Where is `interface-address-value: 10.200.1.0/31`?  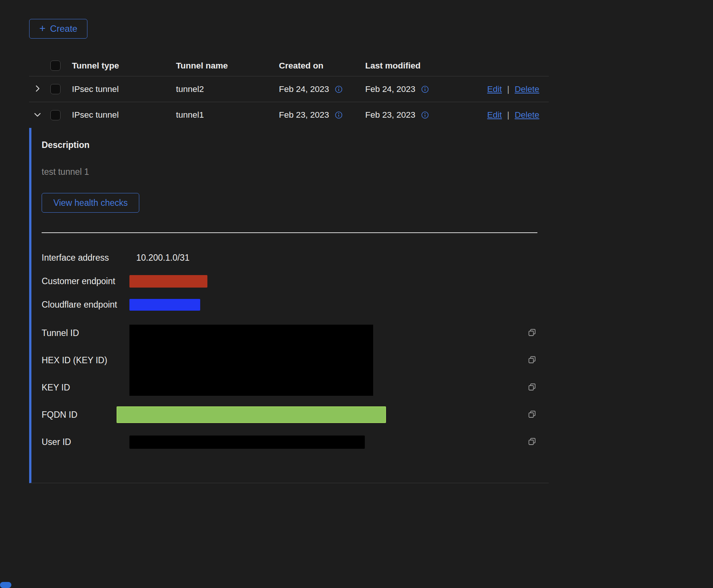 interface-address-value: 10.200.1.0/31 is located at coordinates (325, 258).